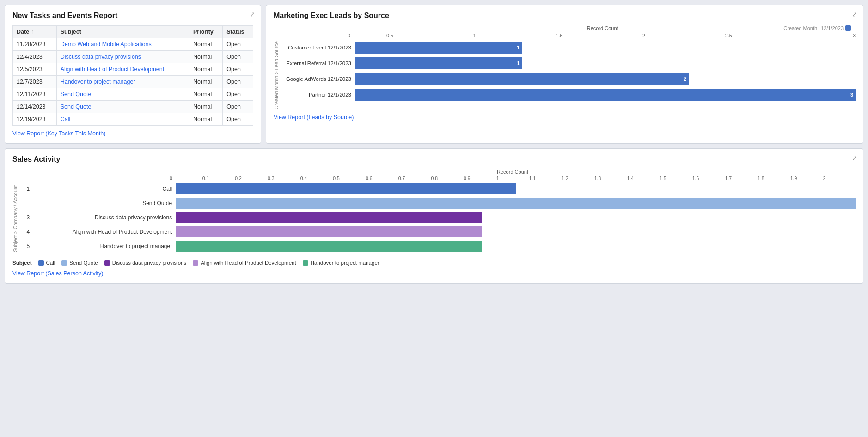 The width and height of the screenshot is (868, 437). What do you see at coordinates (104, 232) in the screenshot?
I see `sales-y-label: Align with Head of Product Development` at bounding box center [104, 232].